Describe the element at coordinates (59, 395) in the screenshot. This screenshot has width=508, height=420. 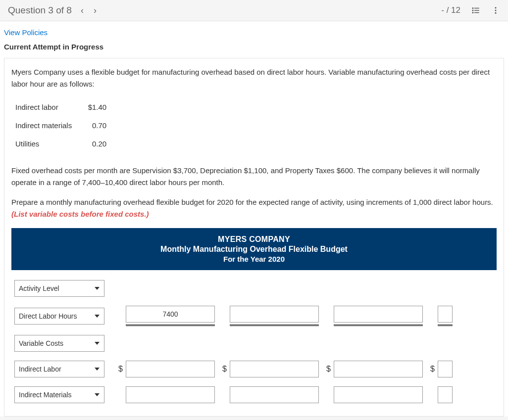
I see `row-label-select-indirect-materials: Indirect Materials` at that location.